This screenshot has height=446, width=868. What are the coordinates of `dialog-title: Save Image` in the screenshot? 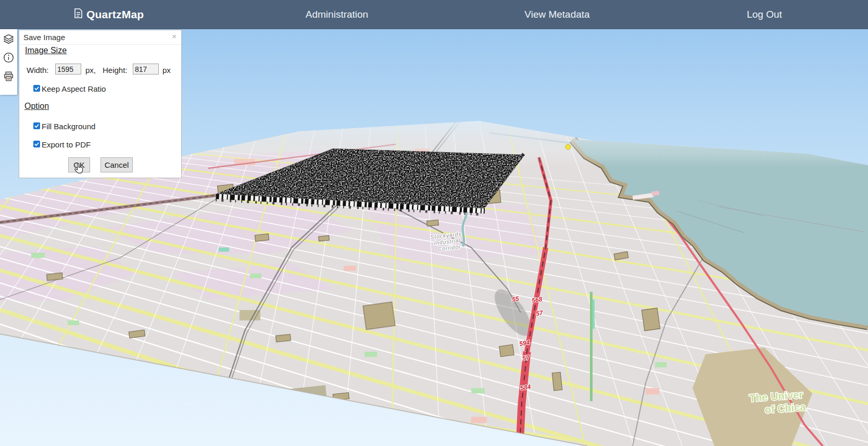 It's located at (44, 38).